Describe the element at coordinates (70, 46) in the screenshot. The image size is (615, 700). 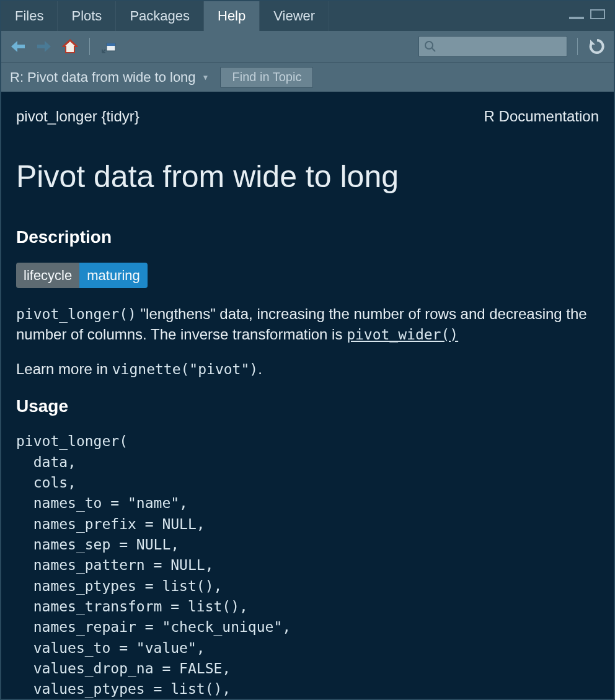
I see `home-icon` at that location.